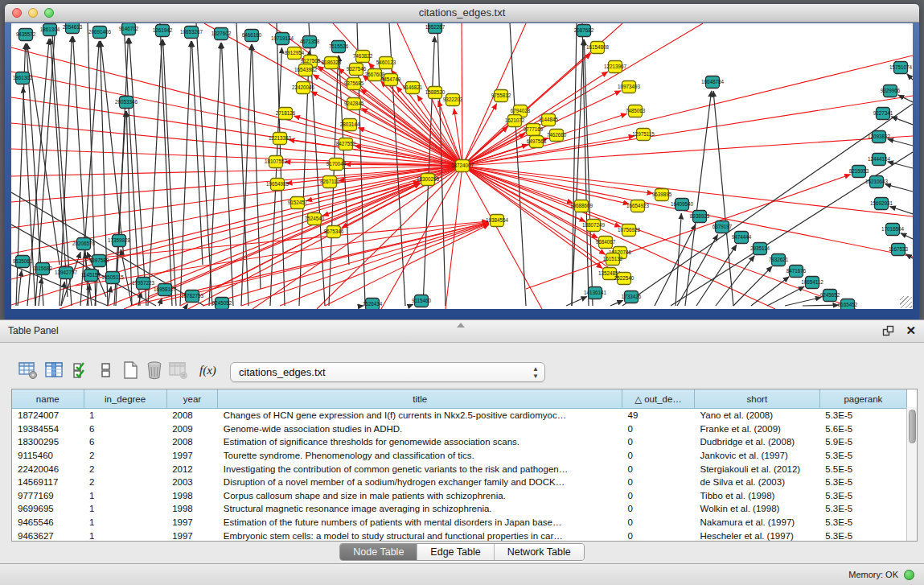 This screenshot has height=585, width=924. I want to click on graph-node: 1167533, so click(899, 249).